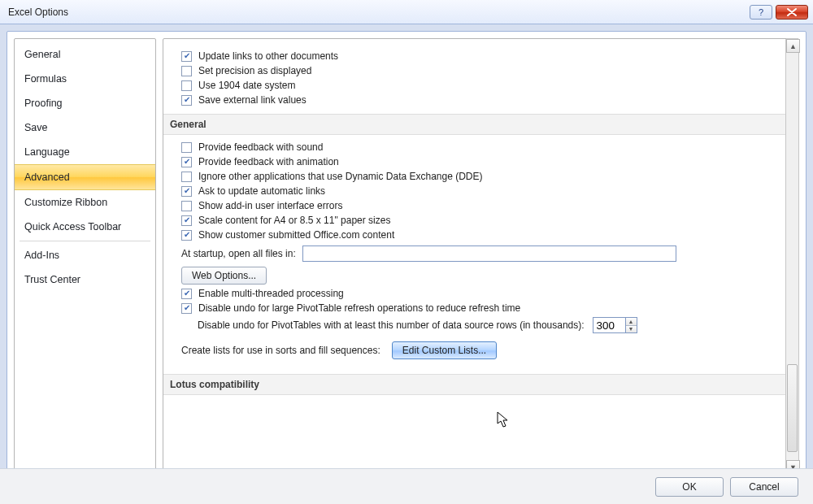 Image resolution: width=813 pixels, height=504 pixels. I want to click on nav-addins: Add-Ins, so click(85, 255).